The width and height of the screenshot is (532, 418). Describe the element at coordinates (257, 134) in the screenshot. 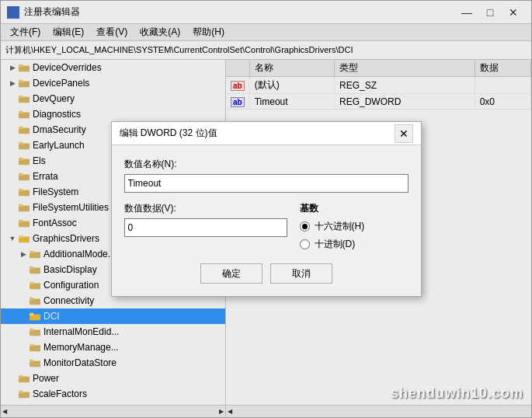

I see `dialog-title: 编辑 DWORD (32 位)值` at that location.